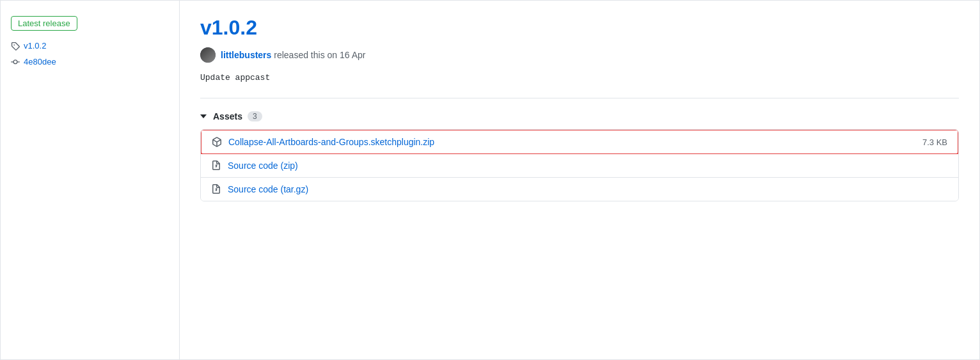 Image resolution: width=980 pixels, height=360 pixels. What do you see at coordinates (935, 142) in the screenshot?
I see `asset-plugin-size: 7.3 KB` at bounding box center [935, 142].